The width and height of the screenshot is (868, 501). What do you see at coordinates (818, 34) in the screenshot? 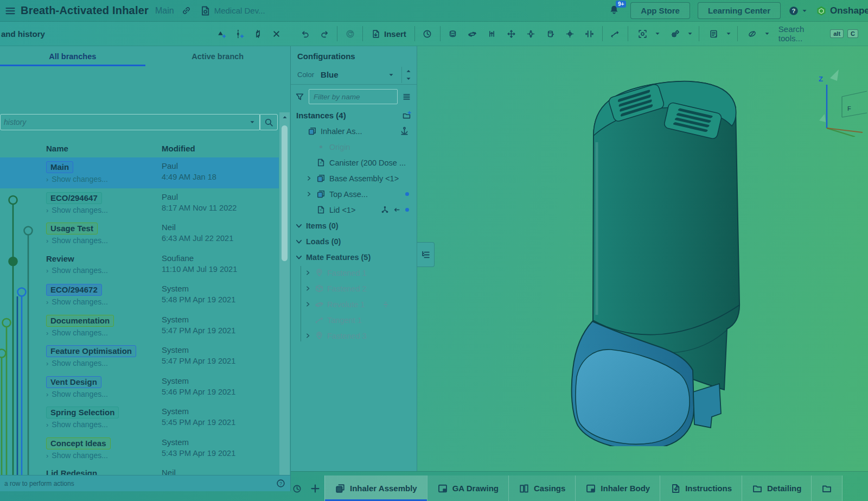
I see `search-tools-field: Search tools... alt C` at bounding box center [818, 34].